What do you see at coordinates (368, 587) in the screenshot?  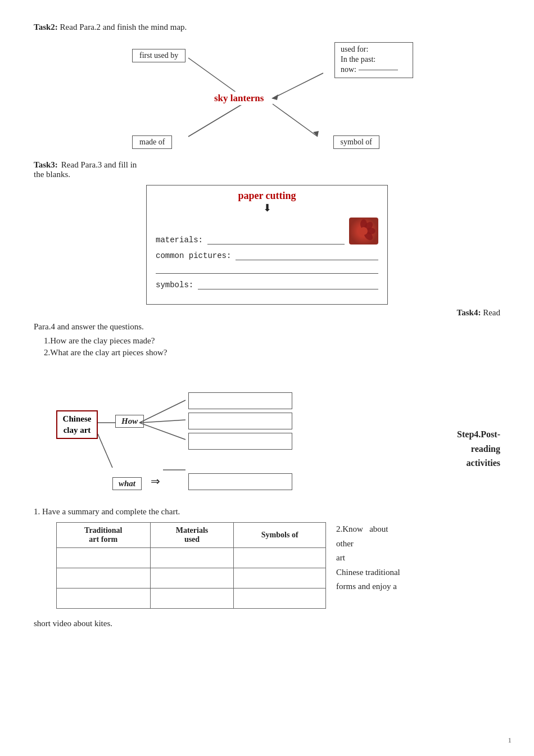 I see `know-line2: forms and enjoy a` at bounding box center [368, 587].